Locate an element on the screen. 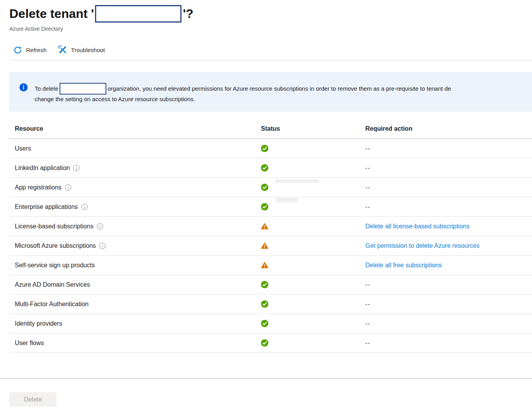 This screenshot has height=419, width=532. banner-line-2: change the setting on access to Azure re… is located at coordinates (243, 99).